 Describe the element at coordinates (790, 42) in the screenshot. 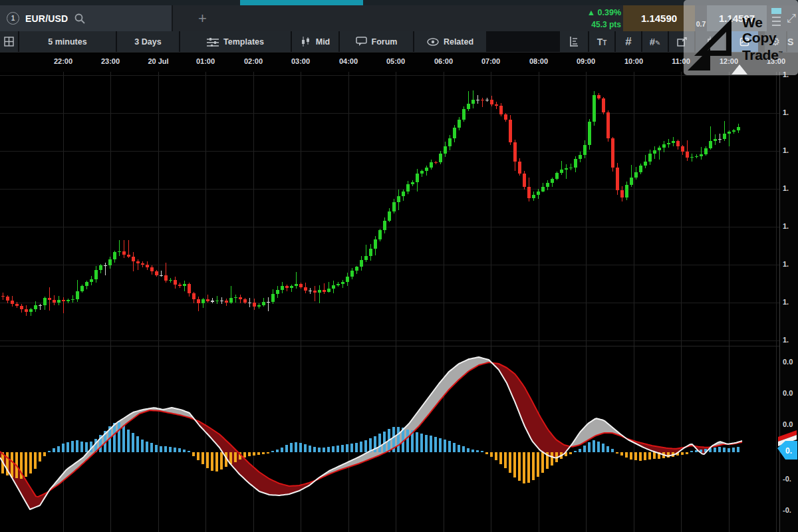

I see `sell-letter: S` at that location.